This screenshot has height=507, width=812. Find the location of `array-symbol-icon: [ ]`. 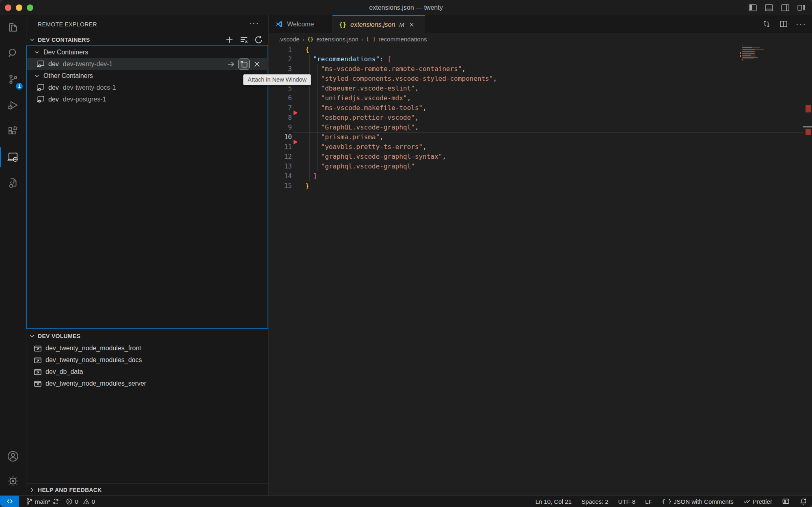

array-symbol-icon: [ ] is located at coordinates (371, 39).